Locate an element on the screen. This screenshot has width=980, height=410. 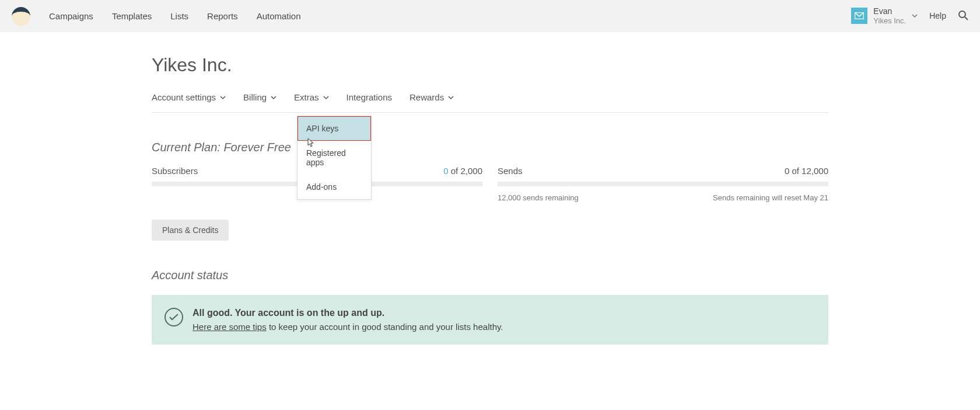
status-title: All good. Your account is on the up and … is located at coordinates (348, 313).